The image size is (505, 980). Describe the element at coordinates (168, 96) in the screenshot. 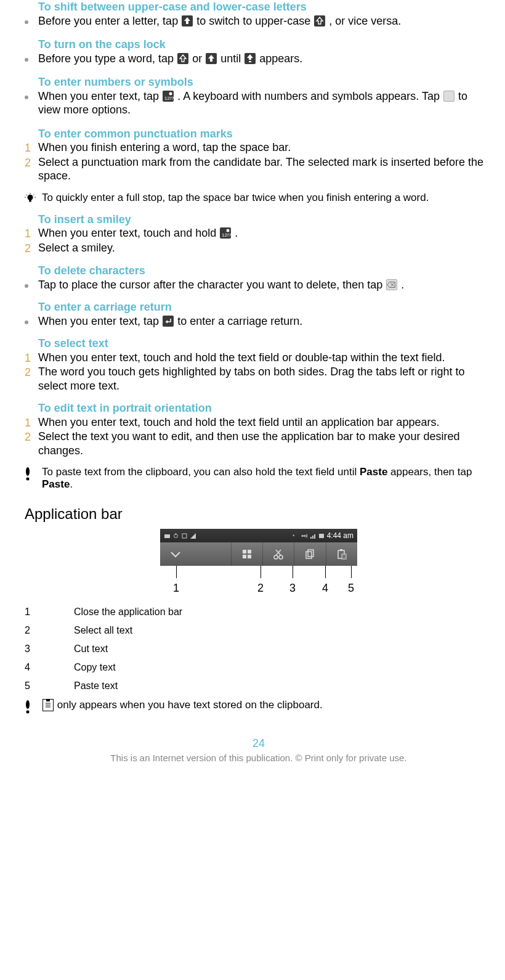

I see `numbers-key-icon: 12!?` at that location.